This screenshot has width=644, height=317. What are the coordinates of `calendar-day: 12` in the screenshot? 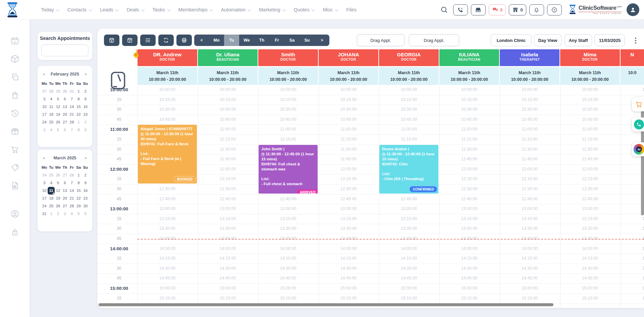 It's located at (58, 107).